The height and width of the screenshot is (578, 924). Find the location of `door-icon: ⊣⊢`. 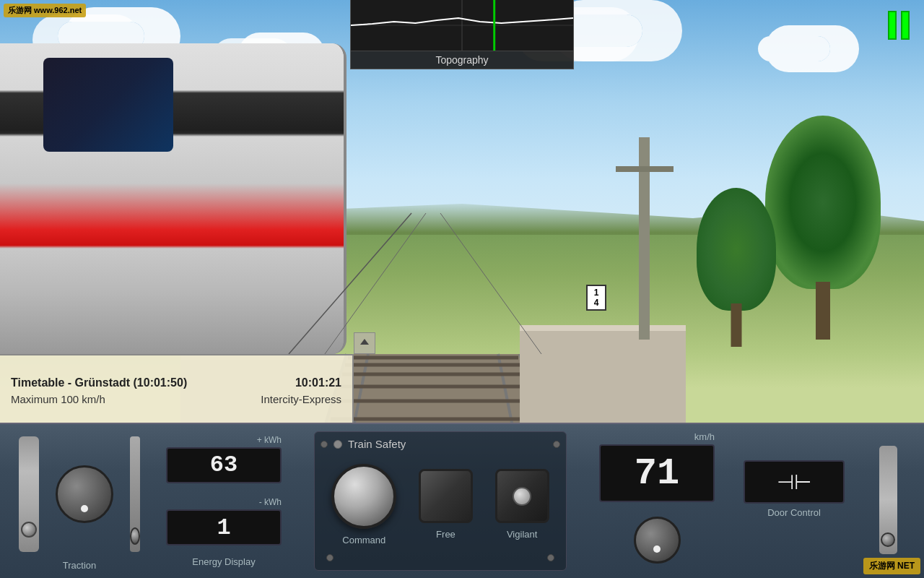

door-icon: ⊣⊢ is located at coordinates (794, 483).